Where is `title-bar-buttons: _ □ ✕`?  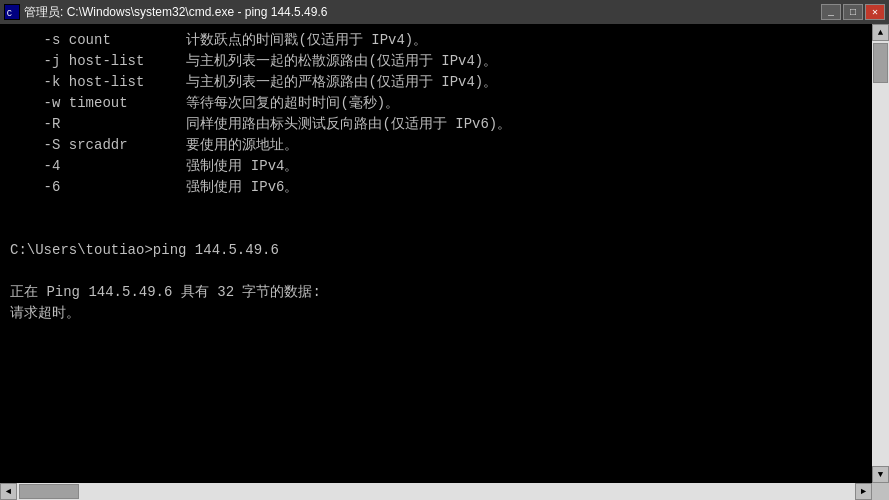
title-bar-buttons: _ □ ✕ is located at coordinates (853, 12).